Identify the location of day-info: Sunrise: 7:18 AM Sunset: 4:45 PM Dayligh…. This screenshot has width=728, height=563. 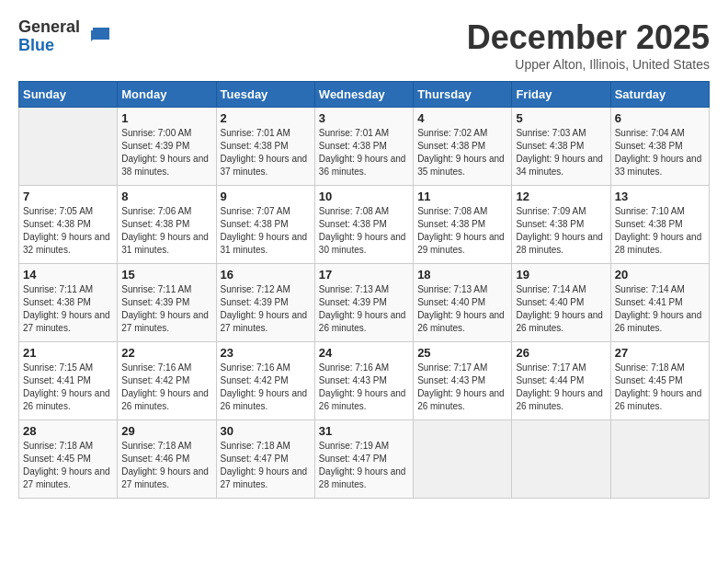
(660, 387).